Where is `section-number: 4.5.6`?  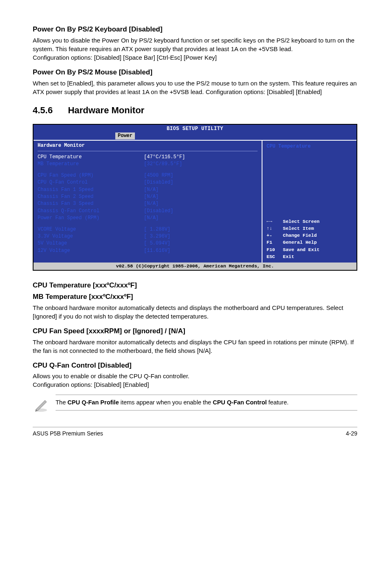 section-number: 4.5.6 is located at coordinates (49, 110).